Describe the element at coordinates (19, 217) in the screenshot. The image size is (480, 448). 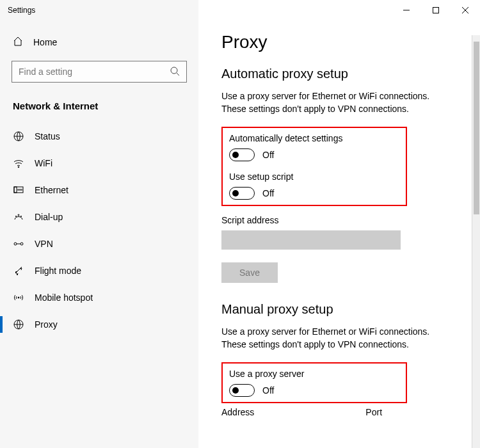
I see `dialup-icon` at that location.